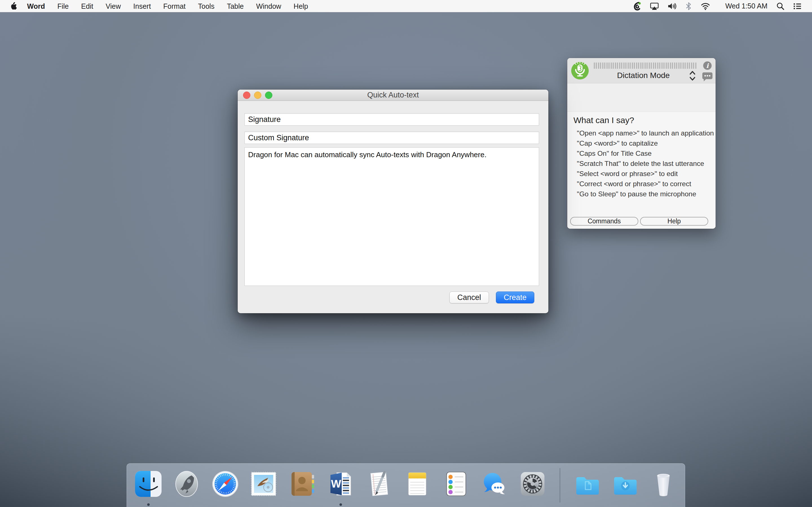 Image resolution: width=812 pixels, height=507 pixels. What do you see at coordinates (406, 485) in the screenshot?
I see `dock: W` at bounding box center [406, 485].